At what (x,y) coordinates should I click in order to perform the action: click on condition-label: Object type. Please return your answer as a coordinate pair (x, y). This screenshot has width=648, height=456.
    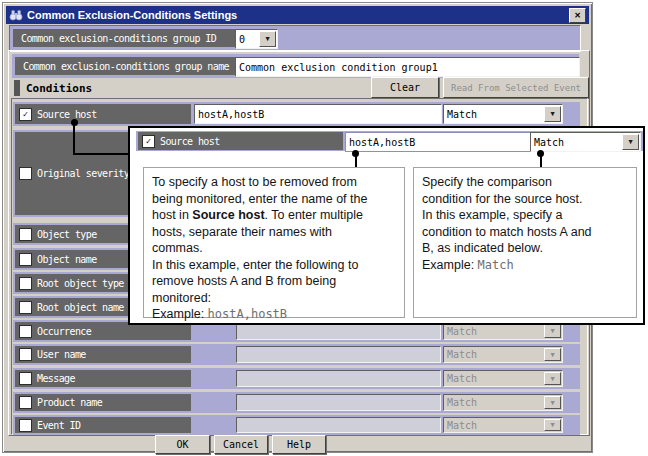
    Looking at the image, I should click on (67, 234).